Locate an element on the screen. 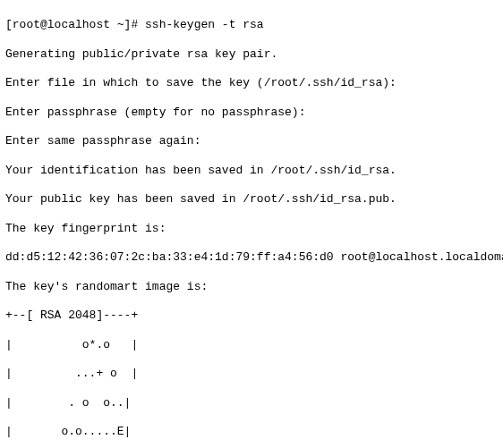 Image resolution: width=503 pixels, height=448 pixels. output-enter-file: Enter file in which to save the key (/ro… is located at coordinates (200, 82).